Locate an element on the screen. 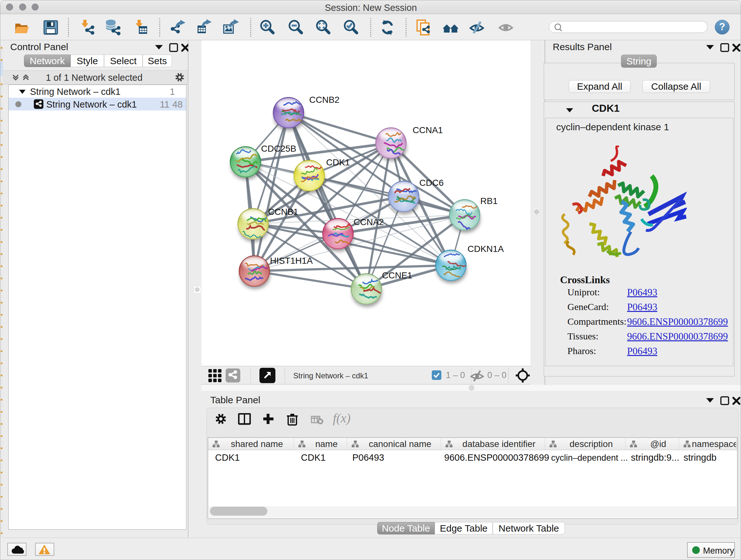 This screenshot has width=741, height=560. svg-text: CCNB2 is located at coordinates (324, 100).